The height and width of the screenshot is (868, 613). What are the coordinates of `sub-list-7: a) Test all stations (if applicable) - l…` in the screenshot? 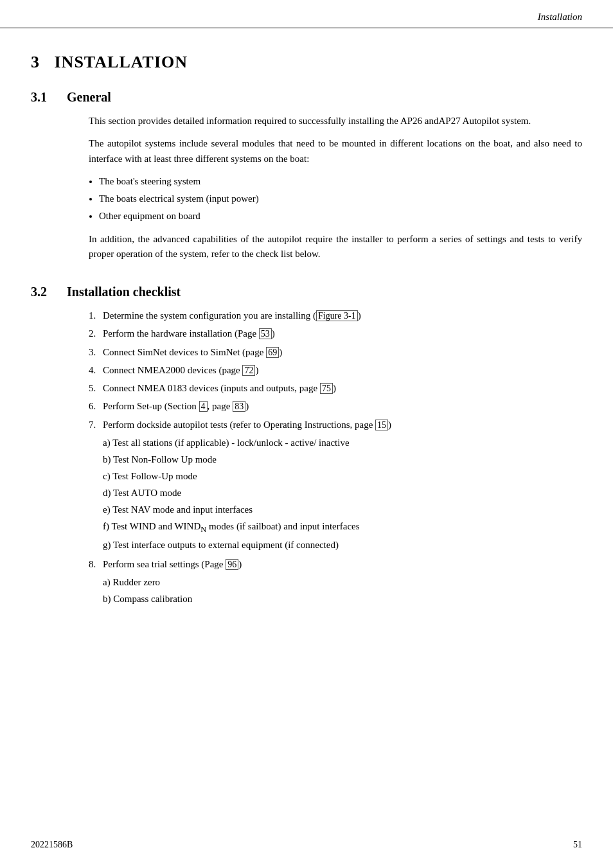 It's located at (342, 493).